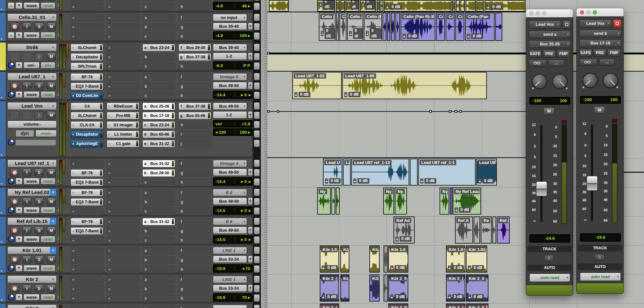 The height and width of the screenshot is (308, 644). What do you see at coordinates (374, 259) in the screenshot?
I see `audio-clip: Köı` at bounding box center [374, 259].